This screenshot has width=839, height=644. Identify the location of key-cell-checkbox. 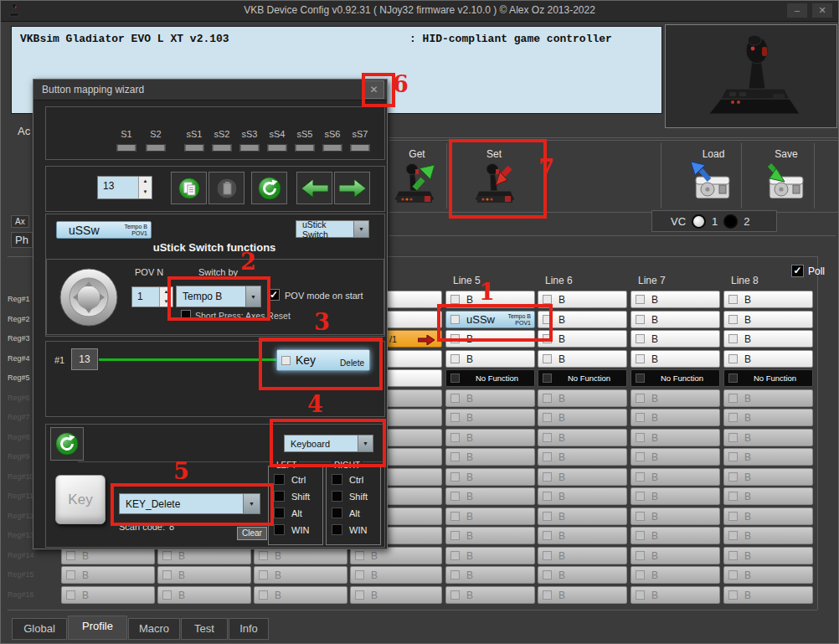
(286, 360).